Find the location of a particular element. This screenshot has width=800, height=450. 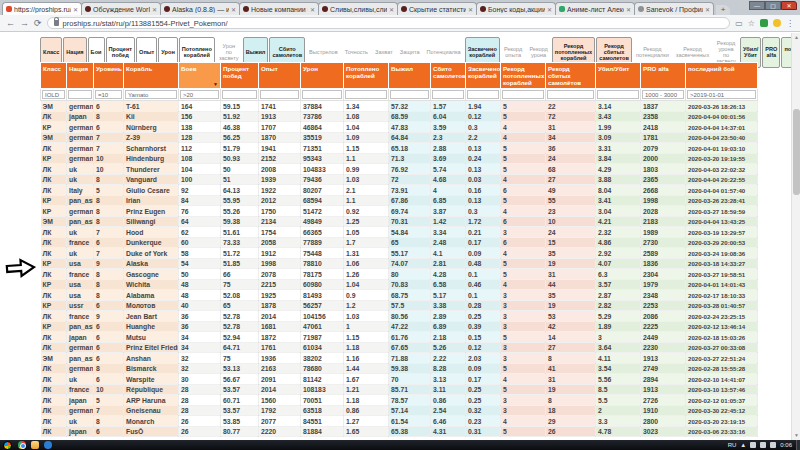

browser-tab: https://proships.ru/stat✕ is located at coordinates (42, 8).